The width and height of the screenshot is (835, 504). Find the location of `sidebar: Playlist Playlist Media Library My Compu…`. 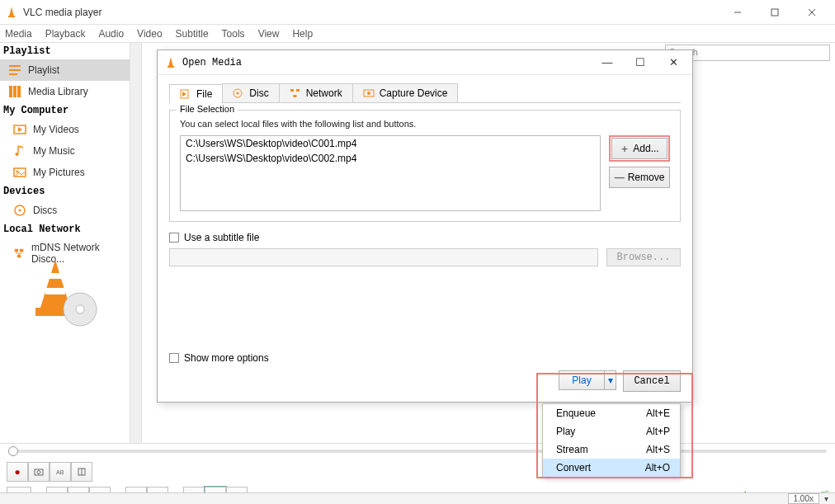

sidebar: Playlist Playlist Media Library My Compu… is located at coordinates (65, 243).